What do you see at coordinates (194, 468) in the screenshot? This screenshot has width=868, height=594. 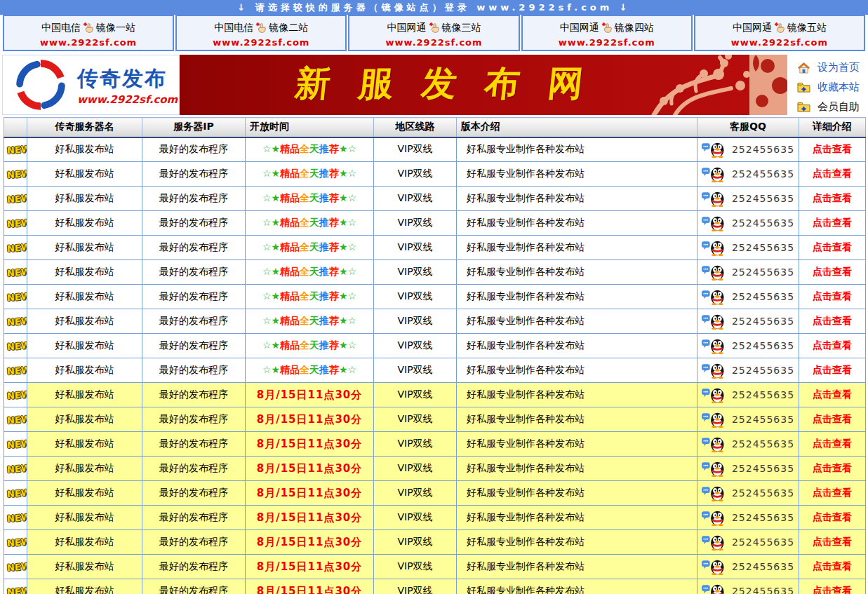 I see `server-ip: 最好的发布程序` at bounding box center [194, 468].